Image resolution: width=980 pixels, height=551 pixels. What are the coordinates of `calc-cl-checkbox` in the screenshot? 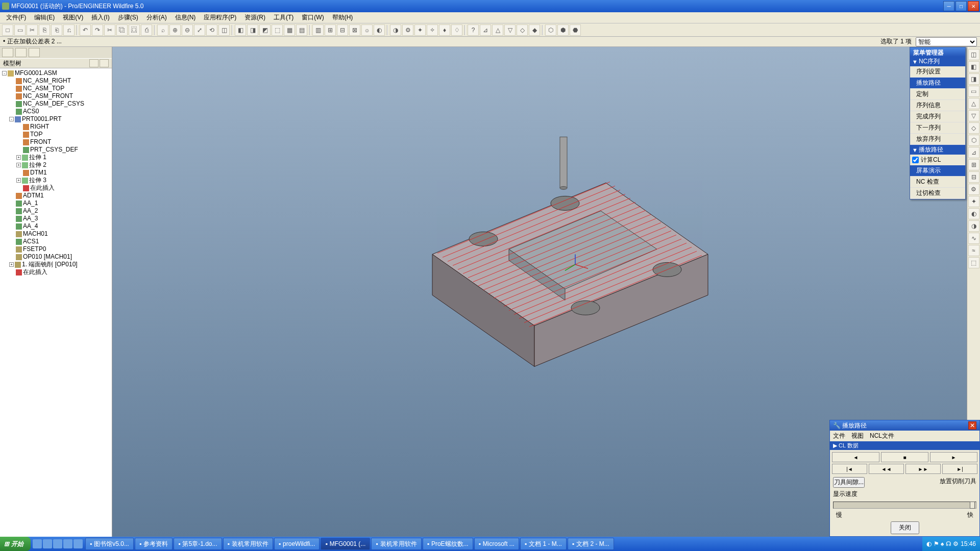 It's located at (916, 160).